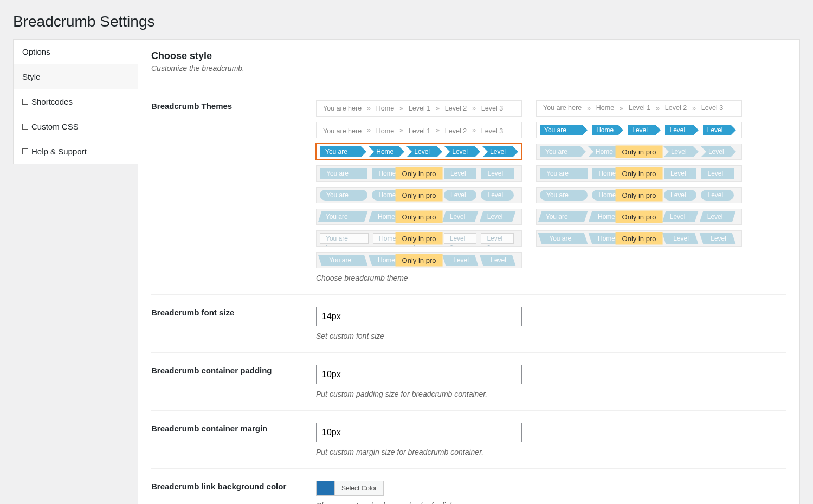 The image size is (813, 504). I want to click on sidebar-tabs: Options Style Shortcodes Custom CSS Help…, so click(75, 102).